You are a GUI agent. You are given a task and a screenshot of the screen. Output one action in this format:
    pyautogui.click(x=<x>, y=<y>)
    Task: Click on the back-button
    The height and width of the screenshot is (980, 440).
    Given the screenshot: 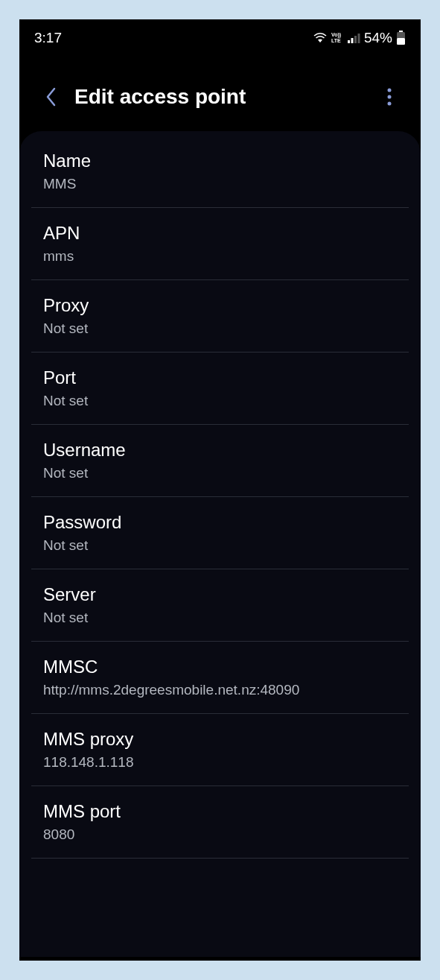 What is the action you would take?
    pyautogui.click(x=51, y=97)
    